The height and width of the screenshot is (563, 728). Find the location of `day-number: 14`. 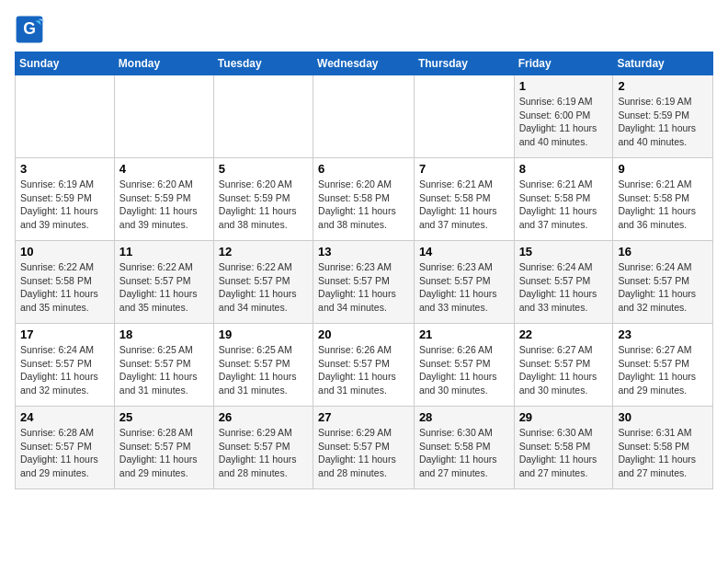

day-number: 14 is located at coordinates (464, 252).